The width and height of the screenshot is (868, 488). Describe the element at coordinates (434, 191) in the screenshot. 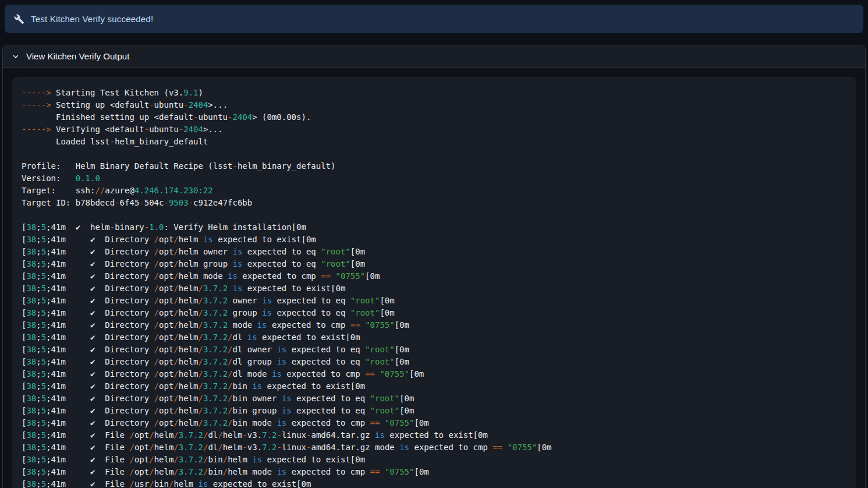

I see `terminal-line: Target: ssh://azure@4.246.174.230:22` at that location.